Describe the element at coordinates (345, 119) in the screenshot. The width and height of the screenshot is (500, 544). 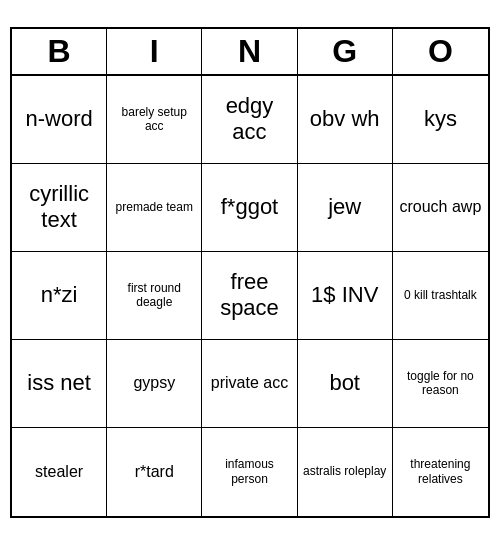
I see `cell-text: obv wh` at that location.